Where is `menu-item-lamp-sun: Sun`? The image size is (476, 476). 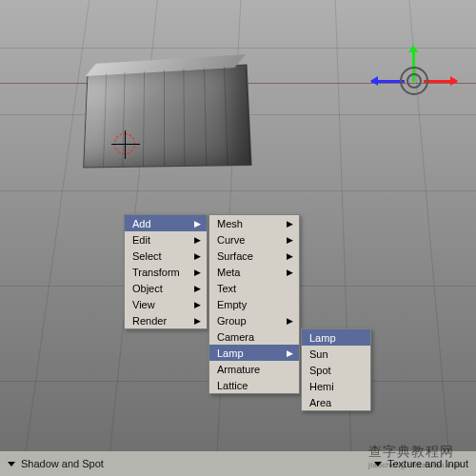 menu-item-lamp-sun: Sun is located at coordinates (336, 354).